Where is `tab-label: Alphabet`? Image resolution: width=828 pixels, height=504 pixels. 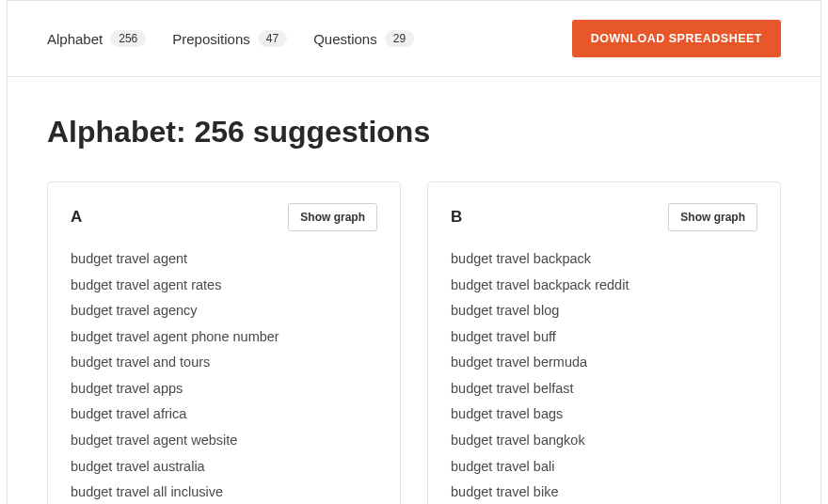 tab-label: Alphabet is located at coordinates (75, 39).